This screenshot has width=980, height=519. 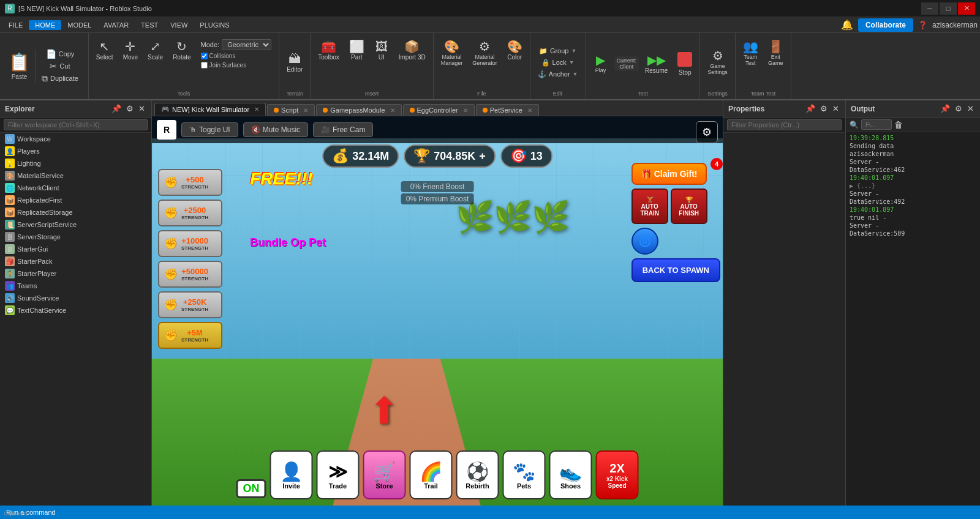 What do you see at coordinates (967, 9) in the screenshot?
I see `close-button: ✕` at bounding box center [967, 9].